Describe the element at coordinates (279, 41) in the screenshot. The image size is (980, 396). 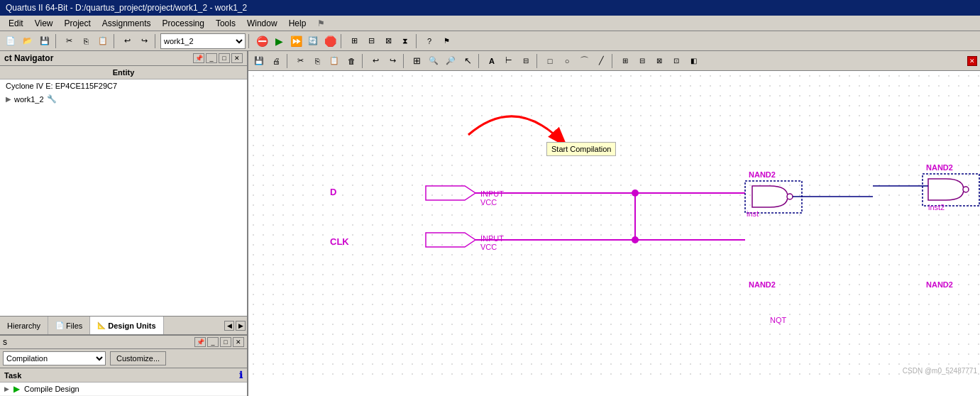
I see `compile-start-btn: ▶` at that location.